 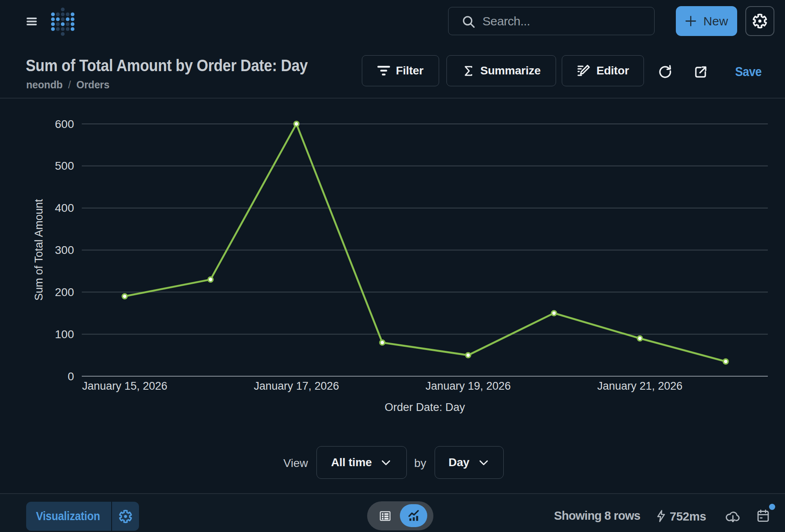 I want to click on svg-text: Order Date: Day, so click(x=425, y=407).